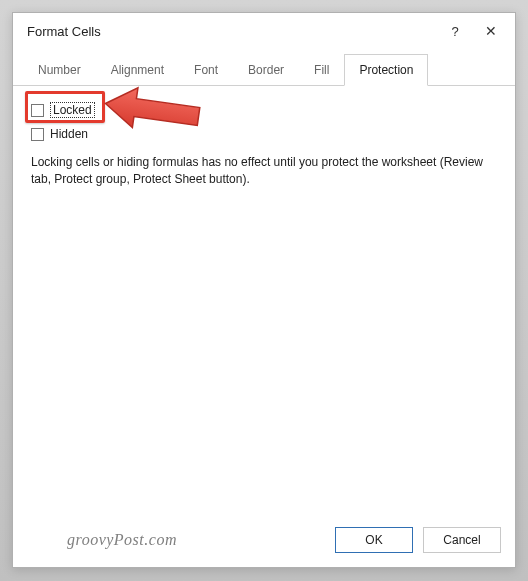 Image resolution: width=528 pixels, height=581 pixels. I want to click on tab-bar: Number Alignment Font Border Fill Protec…, so click(264, 68).